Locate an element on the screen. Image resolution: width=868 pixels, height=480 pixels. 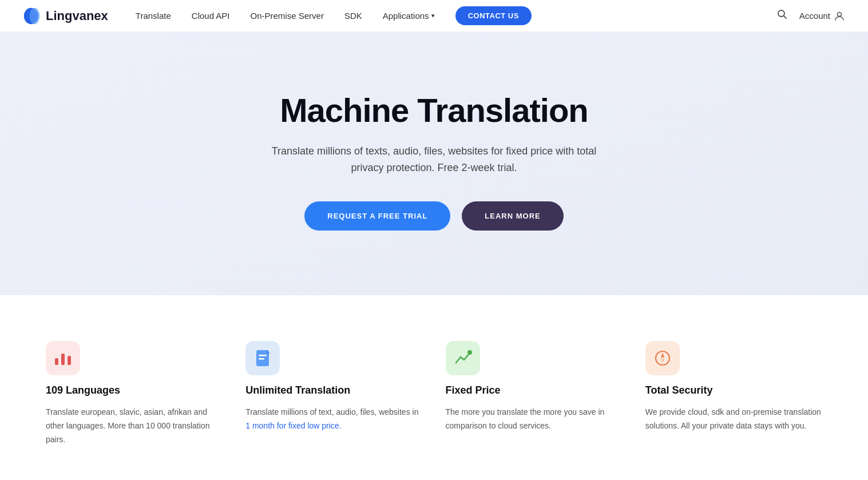
logo: Lingvanex is located at coordinates (65, 16).